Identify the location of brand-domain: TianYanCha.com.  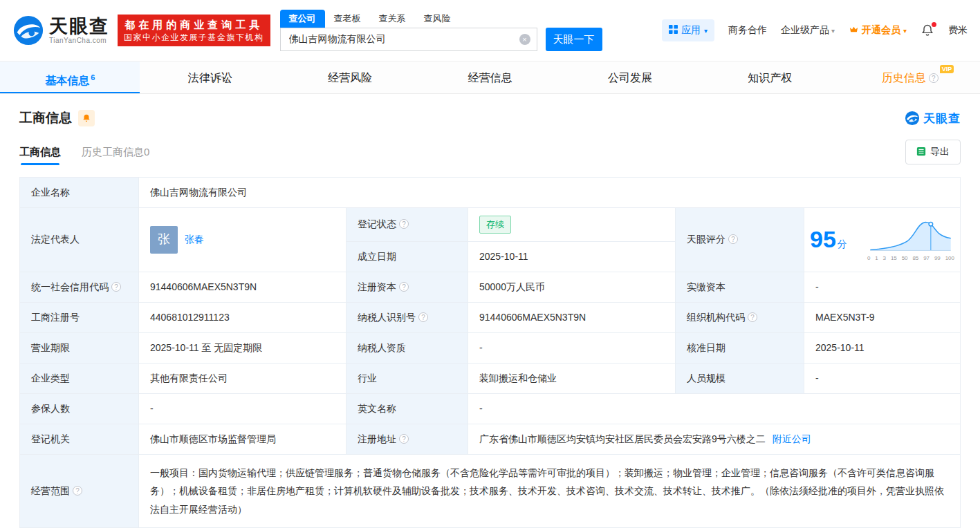
(79, 40).